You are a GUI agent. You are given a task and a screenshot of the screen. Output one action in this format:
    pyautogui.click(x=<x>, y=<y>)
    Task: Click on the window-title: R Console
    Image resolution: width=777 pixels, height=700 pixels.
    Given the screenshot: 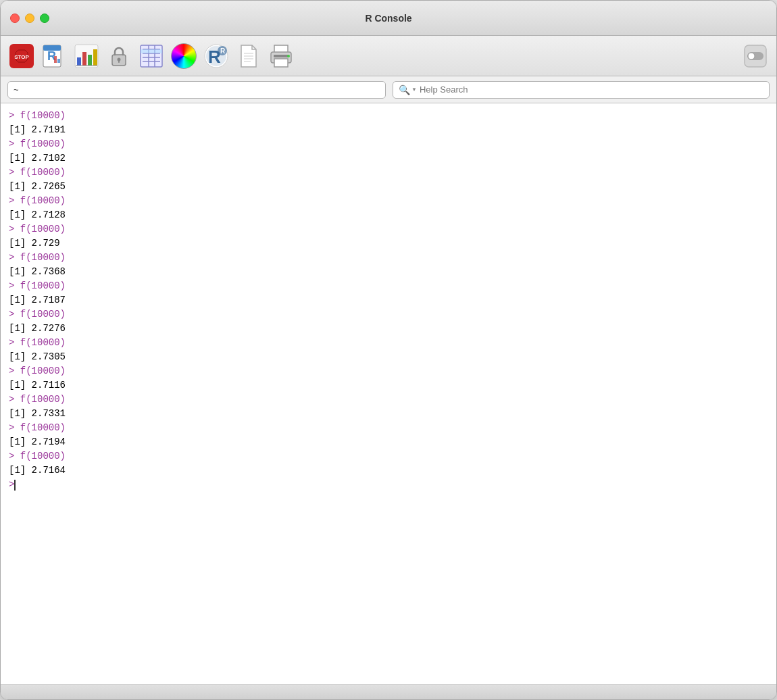 What is the action you would take?
    pyautogui.click(x=388, y=18)
    